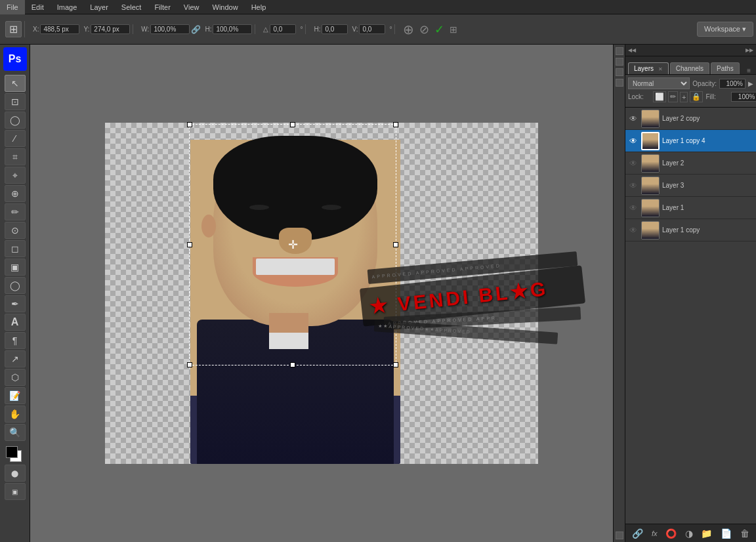 The height and width of the screenshot is (542, 756). Describe the element at coordinates (725, 29) in the screenshot. I see `workspace-button: Workspace ▾` at that location.